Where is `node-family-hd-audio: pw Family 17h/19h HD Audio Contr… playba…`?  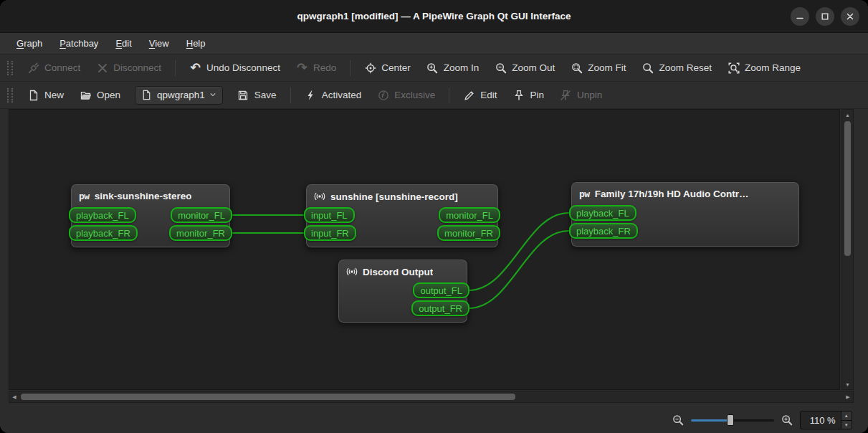
node-family-hd-audio: pw Family 17h/19h HD Audio Contr… playba… is located at coordinates (685, 214).